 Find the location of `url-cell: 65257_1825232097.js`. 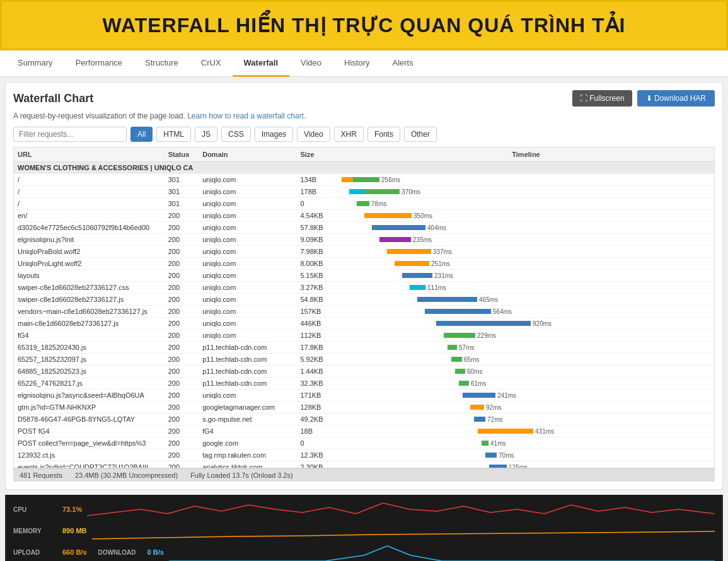

url-cell: 65257_1825232097.js is located at coordinates (90, 359).